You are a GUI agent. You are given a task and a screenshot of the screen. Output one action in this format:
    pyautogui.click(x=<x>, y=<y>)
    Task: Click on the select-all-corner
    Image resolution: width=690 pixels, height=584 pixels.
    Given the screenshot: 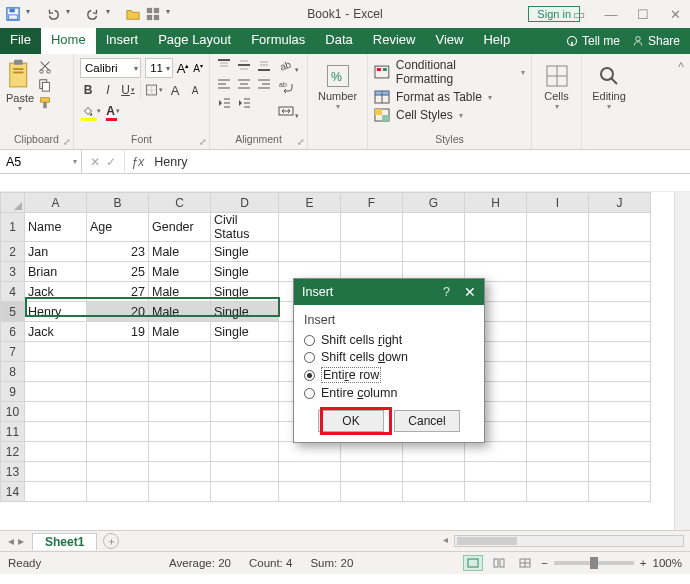 What is the action you would take?
    pyautogui.click(x=13, y=203)
    